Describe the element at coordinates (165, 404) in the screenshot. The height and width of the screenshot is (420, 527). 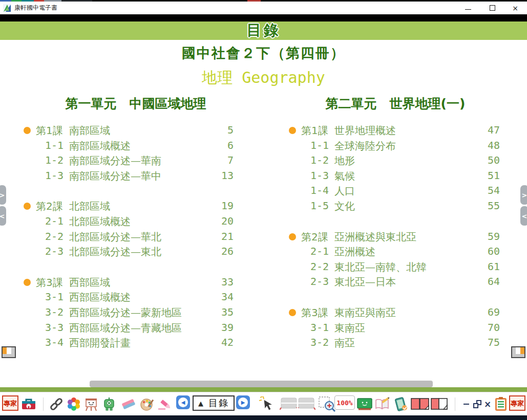
I see `highlighter-icon` at that location.